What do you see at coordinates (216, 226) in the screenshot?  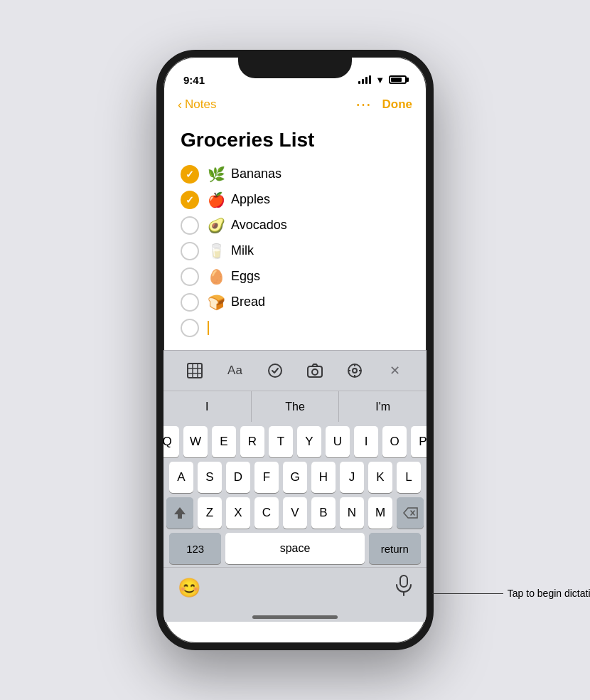 I see `avocado-emoji: 🥑` at bounding box center [216, 226].